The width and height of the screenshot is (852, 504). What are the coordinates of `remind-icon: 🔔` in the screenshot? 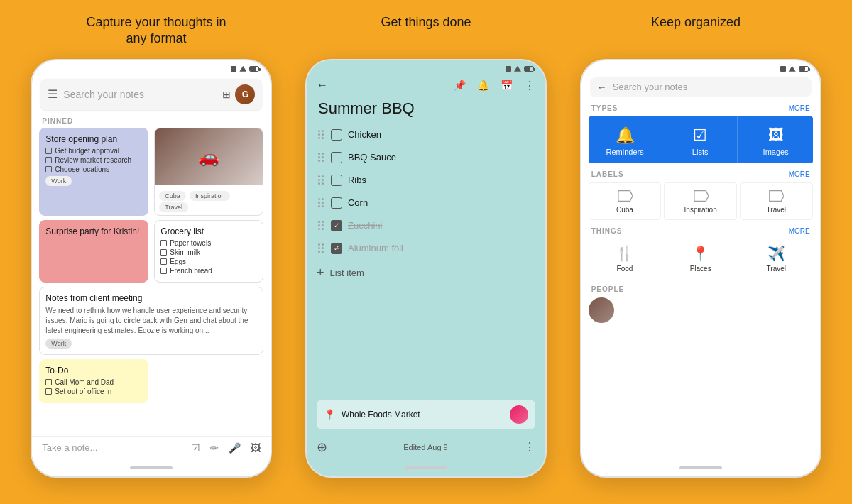 It's located at (483, 85).